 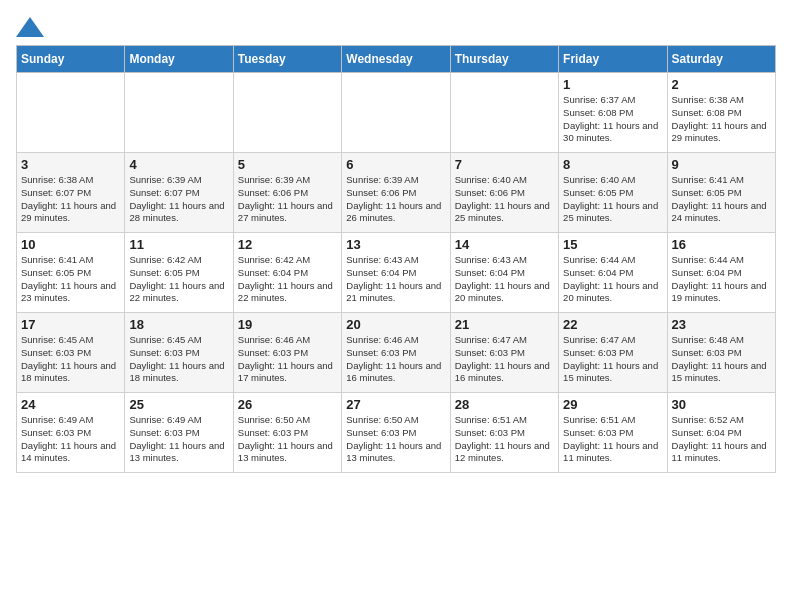 I want to click on day-number: 13, so click(x=396, y=244).